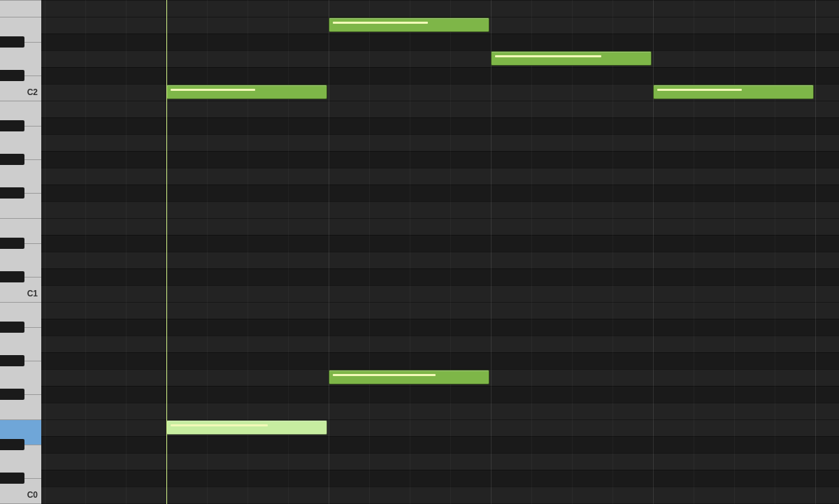 This screenshot has height=504, width=839. Describe the element at coordinates (13, 126) in the screenshot. I see `piano-key-A#1` at that location.